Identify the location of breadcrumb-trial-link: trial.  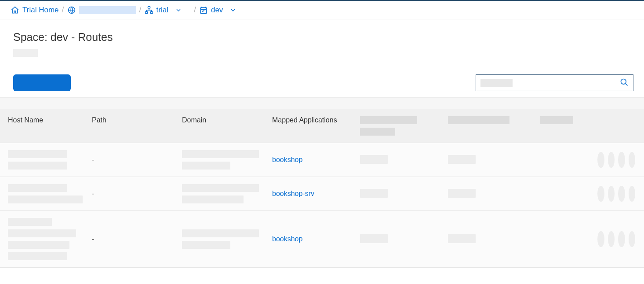
(163, 10).